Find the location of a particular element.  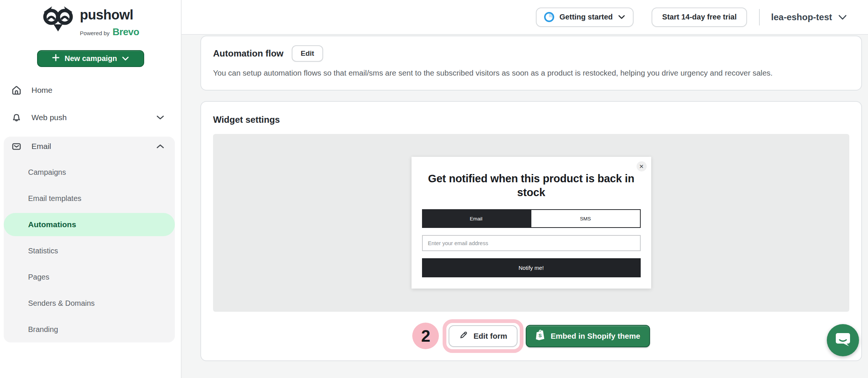

email-submenu: Campaigns Email templates Automations St… is located at coordinates (89, 251).